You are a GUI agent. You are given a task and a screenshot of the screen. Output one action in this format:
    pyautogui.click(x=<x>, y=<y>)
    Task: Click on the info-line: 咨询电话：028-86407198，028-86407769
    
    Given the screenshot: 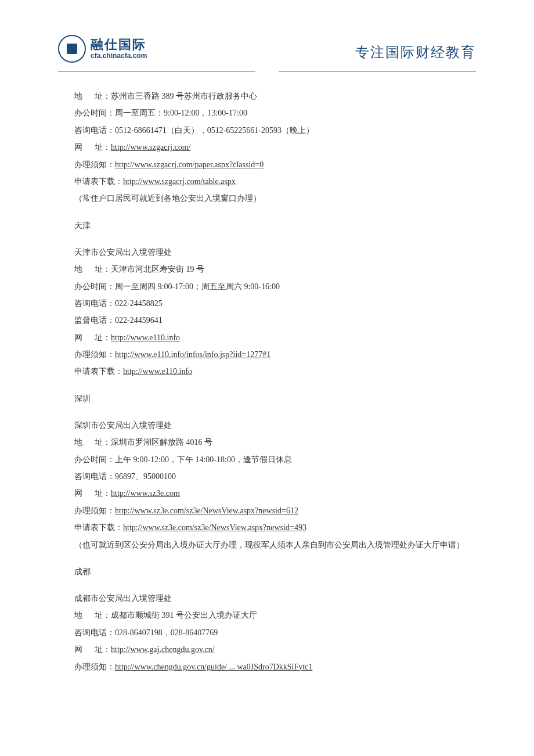 What is the action you would take?
    pyautogui.click(x=267, y=633)
    